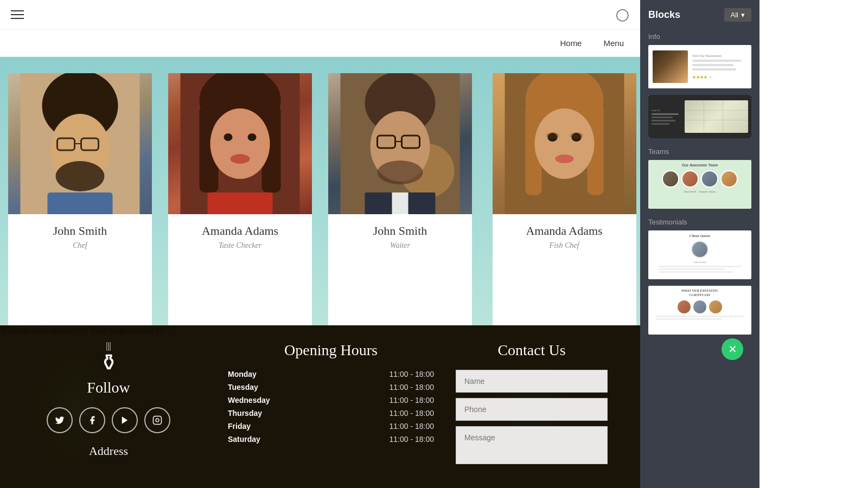 This screenshot has height=488, width=868. What do you see at coordinates (411, 439) in the screenshot?
I see `time-saturday: 11:00 - 18:00` at bounding box center [411, 439].